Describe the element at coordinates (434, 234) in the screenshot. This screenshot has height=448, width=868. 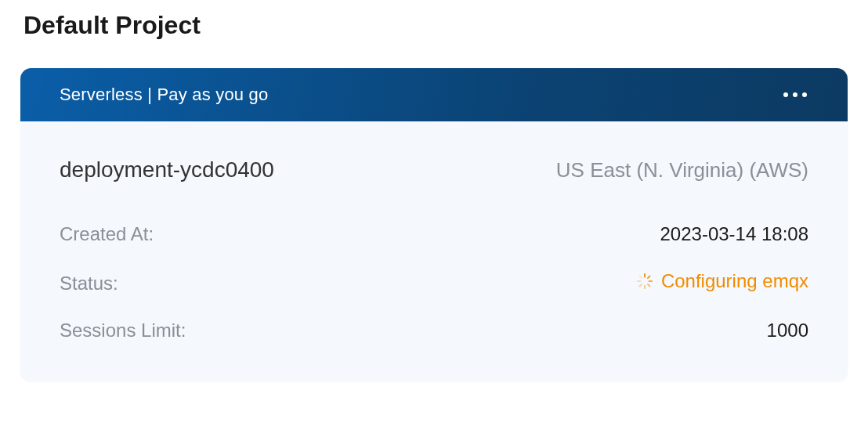
I see `created-at-row: Created At: 2023-03-14 18:08` at that location.